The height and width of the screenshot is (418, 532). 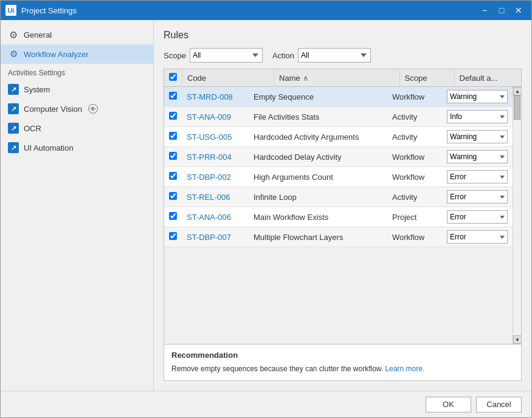 I want to click on header-checkbox-cell, so click(x=173, y=78).